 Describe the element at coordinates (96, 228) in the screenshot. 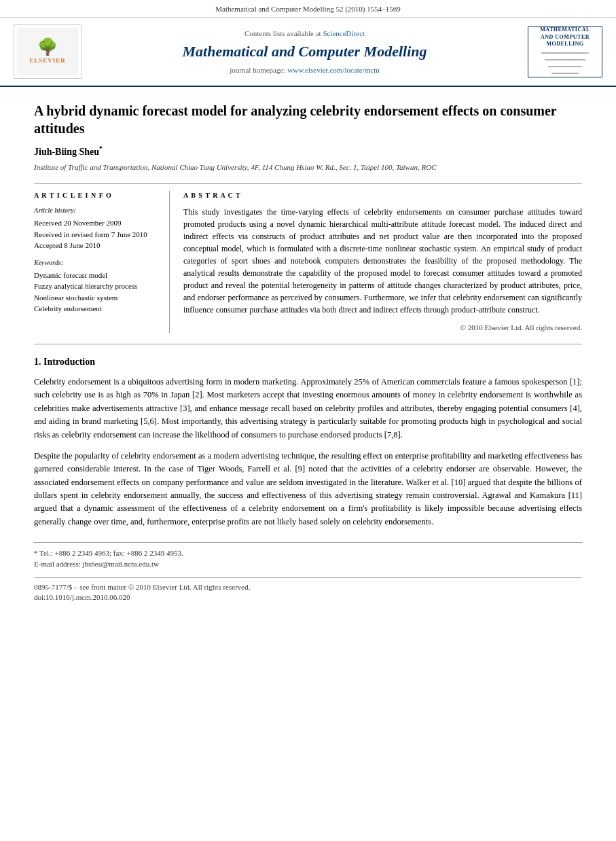

I see `article-history: Article history: Received 20 November 20…` at that location.